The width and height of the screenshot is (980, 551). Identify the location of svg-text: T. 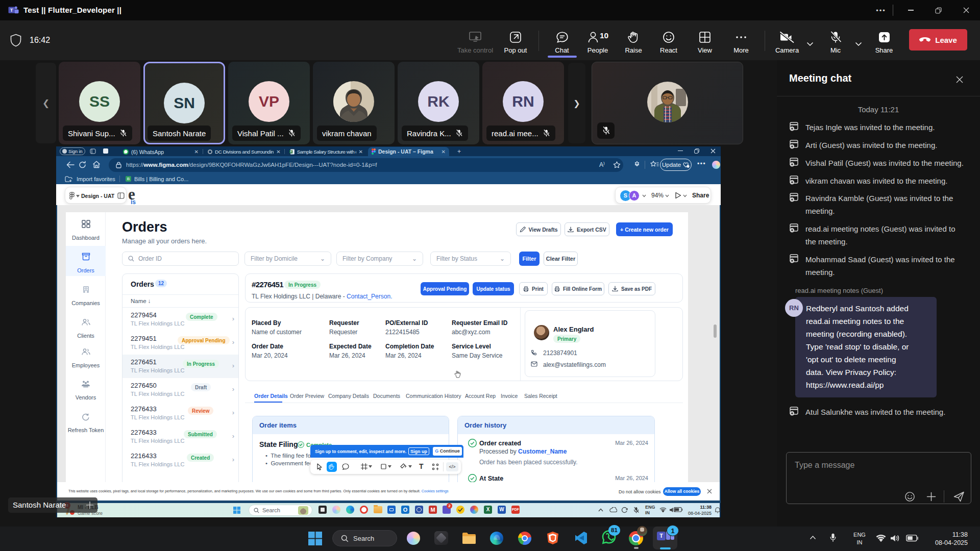
(12, 10).